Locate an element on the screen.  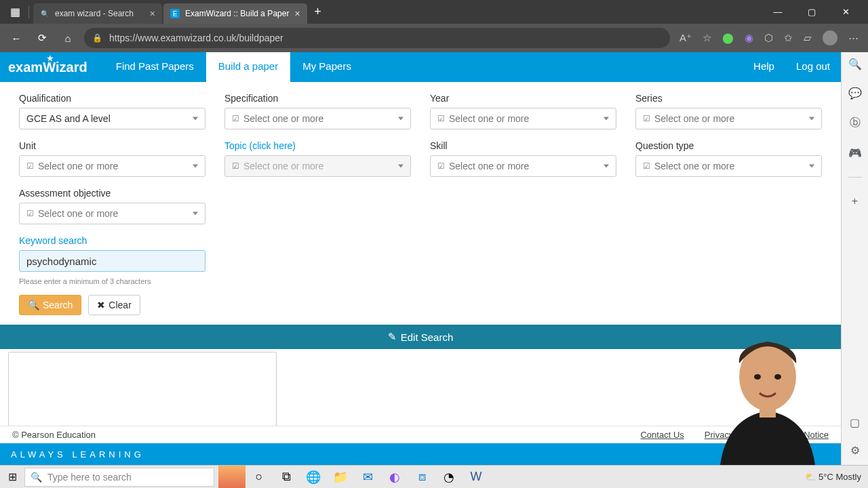
windows-taskbar: ⊞ 🔍 Type here to search ○ ⧉ 🌐 📁 ✉ ◐ ⧈ ◔ … is located at coordinates (434, 476).